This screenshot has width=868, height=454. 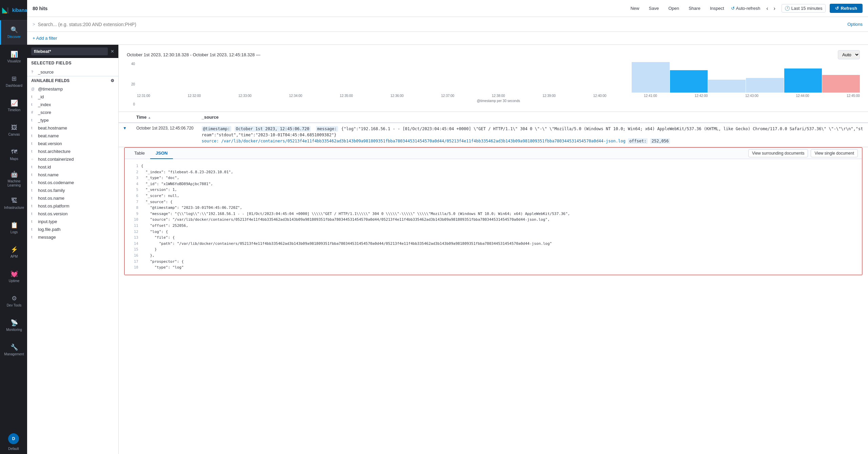 I want to click on json-line: 4 "_id": "x1WN6YoBD89Apjbc7881",, so click(x=493, y=184).